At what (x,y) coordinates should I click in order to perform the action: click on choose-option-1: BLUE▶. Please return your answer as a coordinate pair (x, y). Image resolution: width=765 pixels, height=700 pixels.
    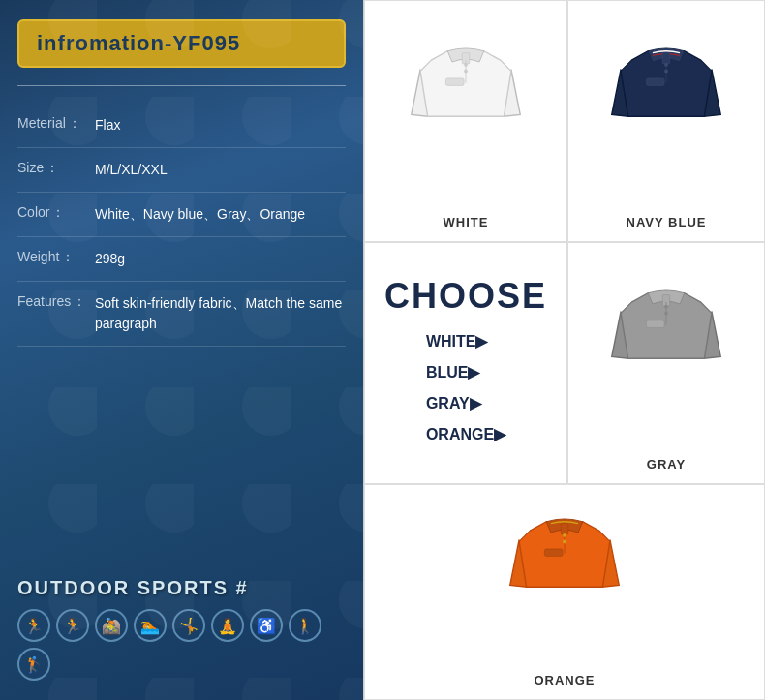
    Looking at the image, I should click on (466, 373).